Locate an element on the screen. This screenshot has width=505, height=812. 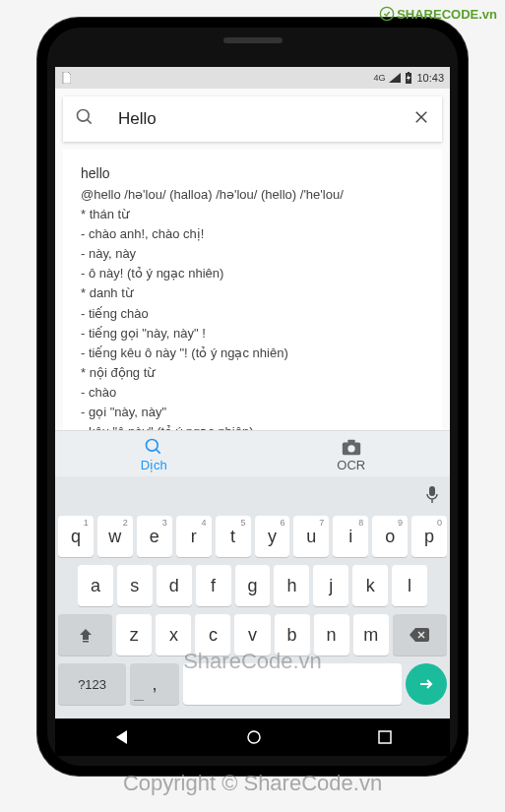
key-g: g is located at coordinates (253, 586).